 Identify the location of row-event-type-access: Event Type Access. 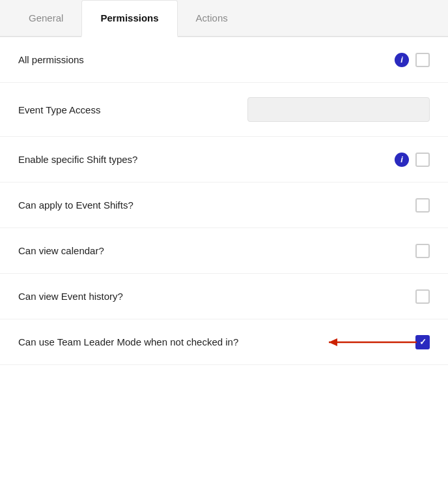
(224, 110).